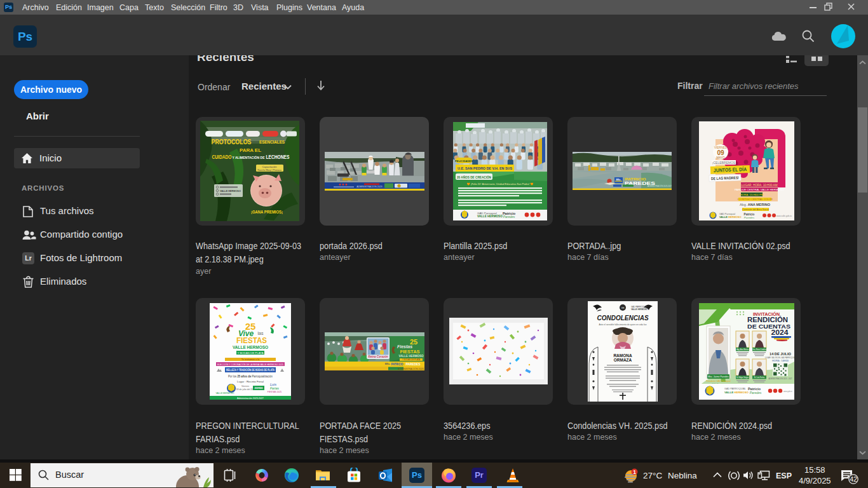 The height and width of the screenshot is (488, 868). What do you see at coordinates (250, 398) in the screenshot?
I see `svg-text: Administración 2023-2027` at bounding box center [250, 398].